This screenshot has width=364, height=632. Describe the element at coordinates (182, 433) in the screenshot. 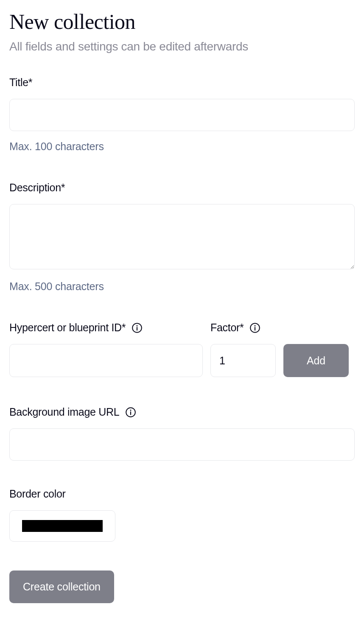

I see `field-group-background-url: Background image URL` at that location.